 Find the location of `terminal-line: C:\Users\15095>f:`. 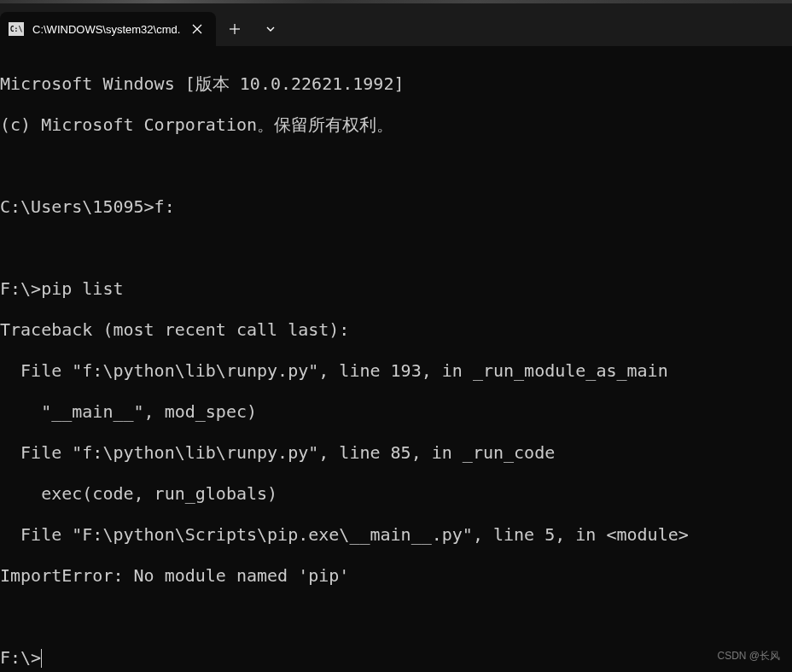

terminal-line: C:\Users\15095>f: is located at coordinates (396, 207).